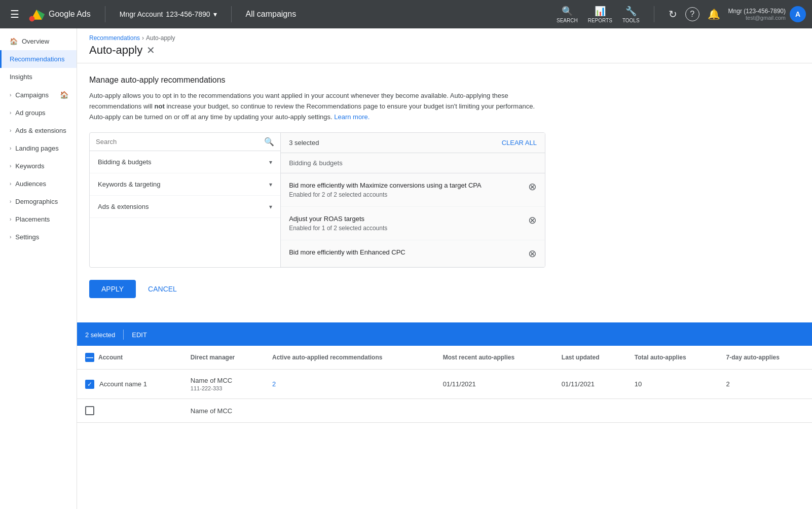 Image resolution: width=812 pixels, height=509 pixels. What do you see at coordinates (39, 59) in the screenshot?
I see `sidebar-item-recommendations: Recommendations` at bounding box center [39, 59].